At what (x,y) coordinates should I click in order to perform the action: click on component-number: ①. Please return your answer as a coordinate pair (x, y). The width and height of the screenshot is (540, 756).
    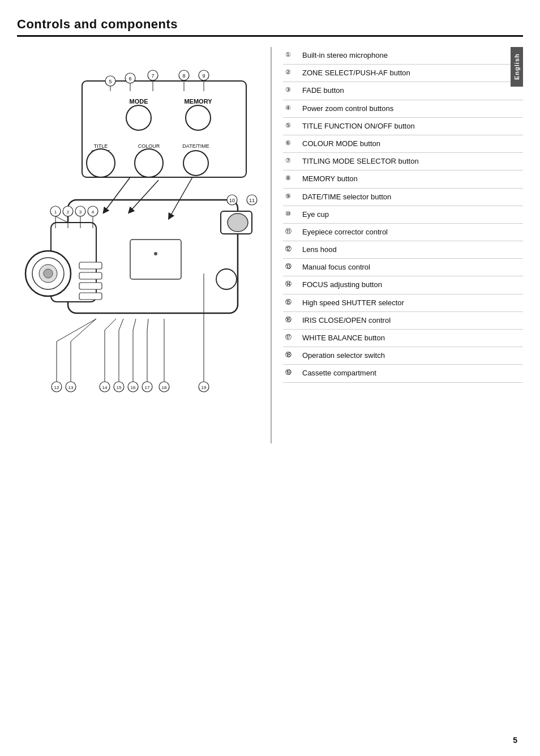
    Looking at the image, I should click on (292, 55).